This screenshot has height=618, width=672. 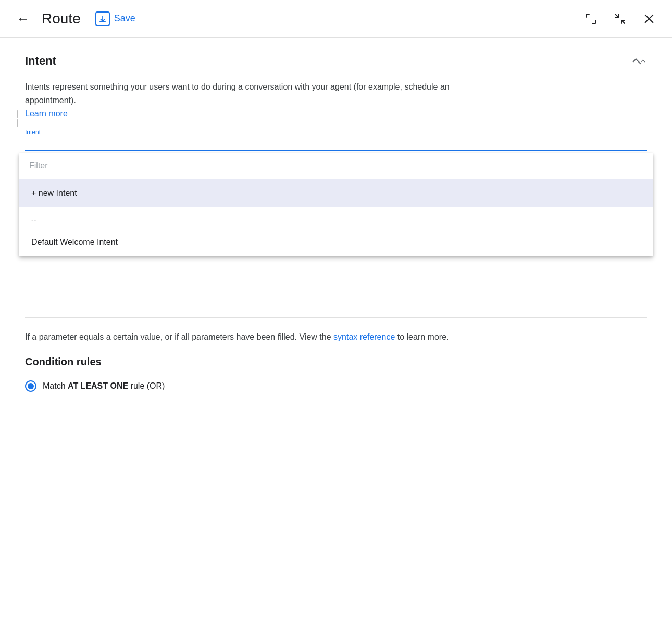 What do you see at coordinates (591, 19) in the screenshot?
I see `fullscreen-button` at bounding box center [591, 19].